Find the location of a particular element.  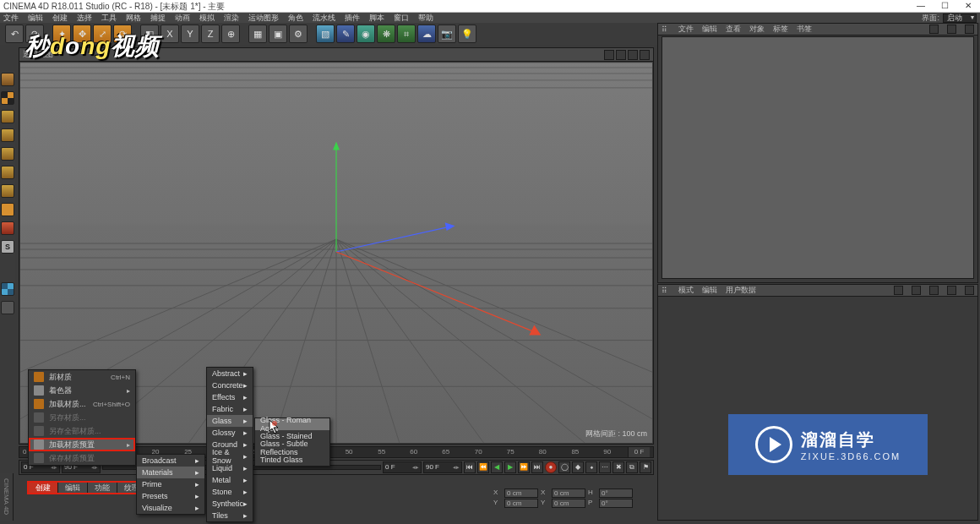

objmgr-search-icon is located at coordinates (934, 29).